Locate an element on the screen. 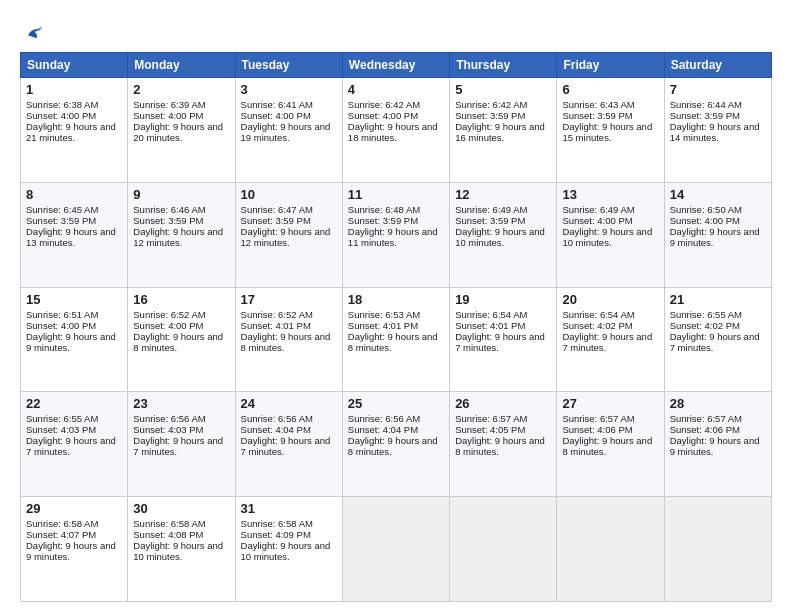 The height and width of the screenshot is (612, 792). sunrise-text: Sunrise: 6:52 AM is located at coordinates (277, 314).